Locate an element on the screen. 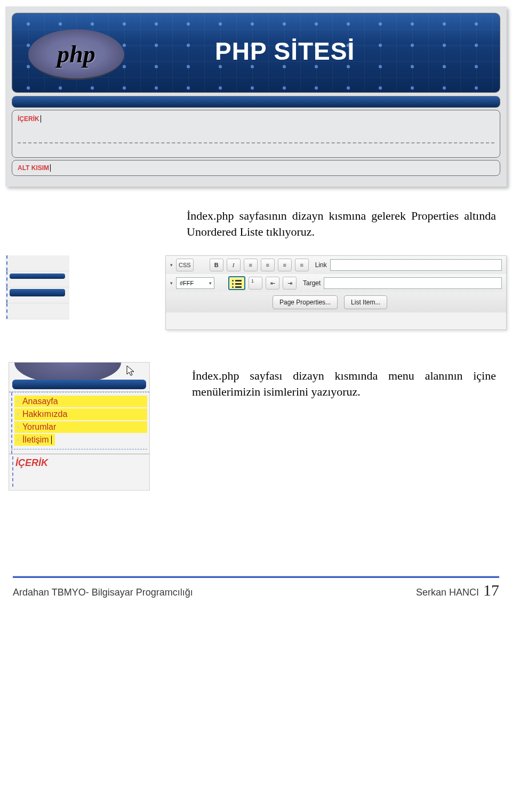 The image size is (512, 812). content-area: İÇERİK is located at coordinates (79, 472).